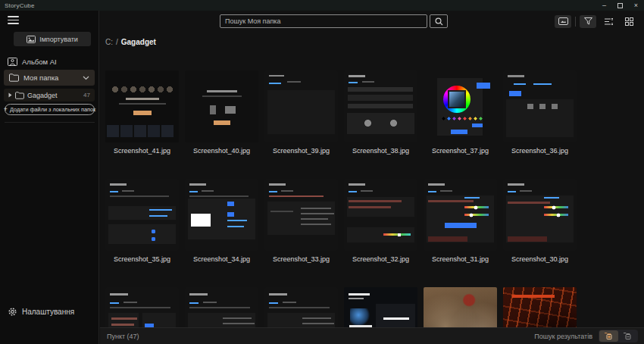 This screenshot has width=644, height=344. What do you see at coordinates (221, 233) in the screenshot?
I see `grid-item: Screenshot_34.jpg` at bounding box center [221, 233].